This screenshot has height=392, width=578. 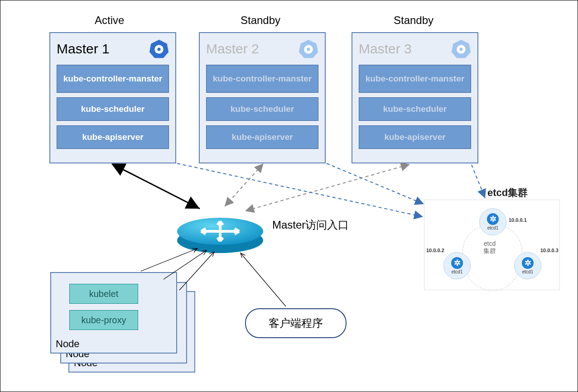 What do you see at coordinates (68, 344) in the screenshot?
I see `node-label-1: Node` at bounding box center [68, 344].